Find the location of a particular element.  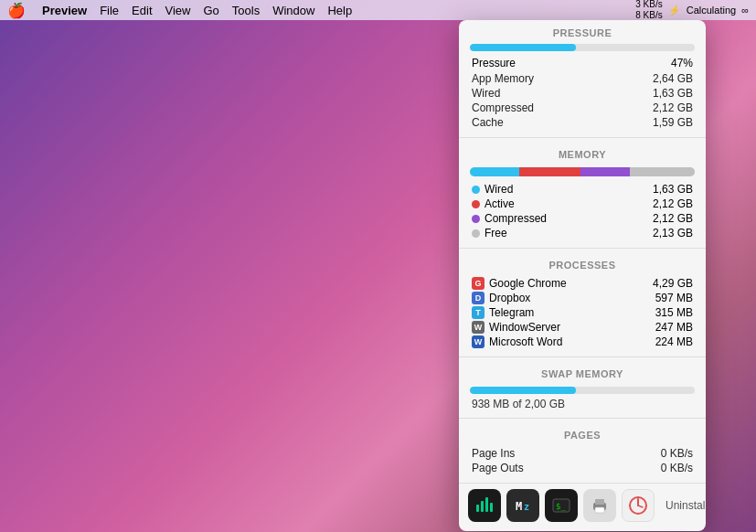

legend-active: Active 2,12 GB is located at coordinates (582, 204).